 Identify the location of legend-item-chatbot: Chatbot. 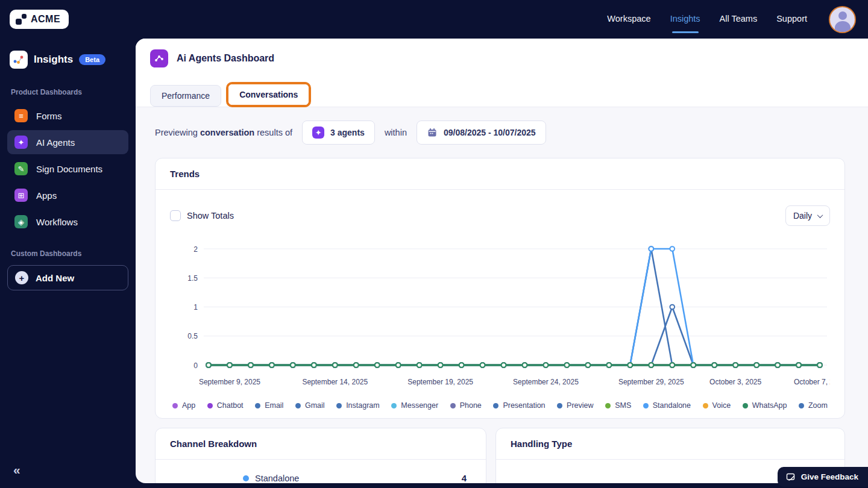
(225, 405).